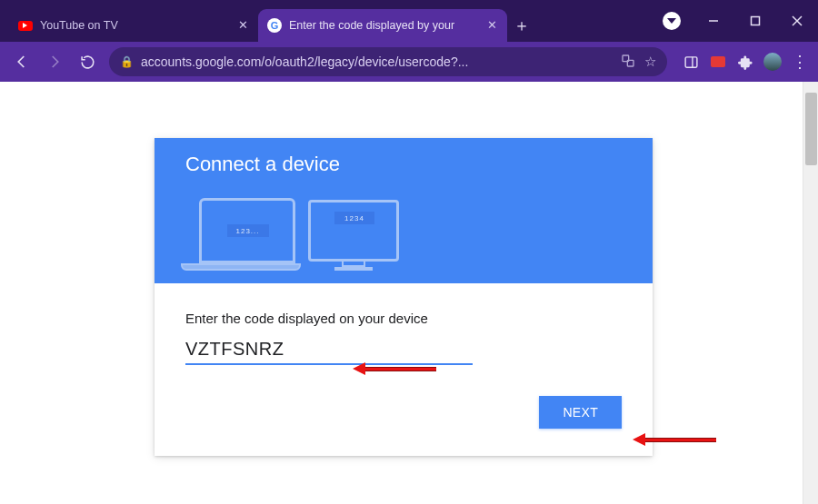  I want to click on monitor-icon: 1234, so click(354, 231).